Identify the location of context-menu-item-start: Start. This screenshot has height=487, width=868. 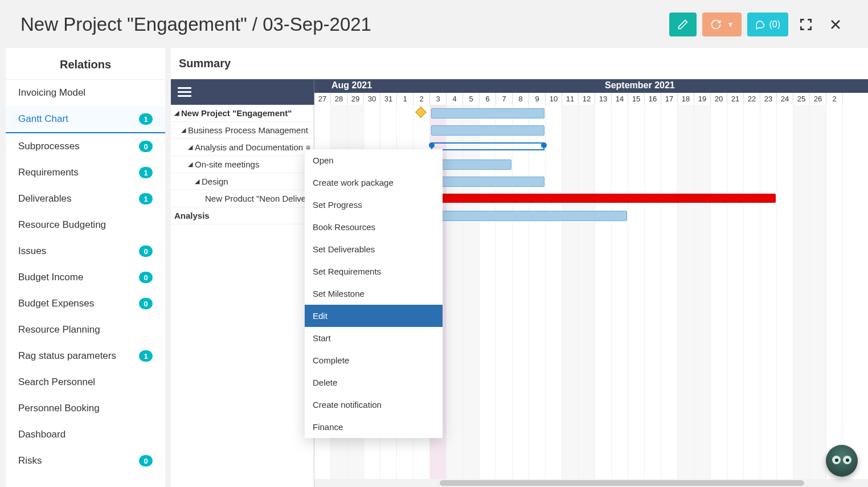
(374, 338).